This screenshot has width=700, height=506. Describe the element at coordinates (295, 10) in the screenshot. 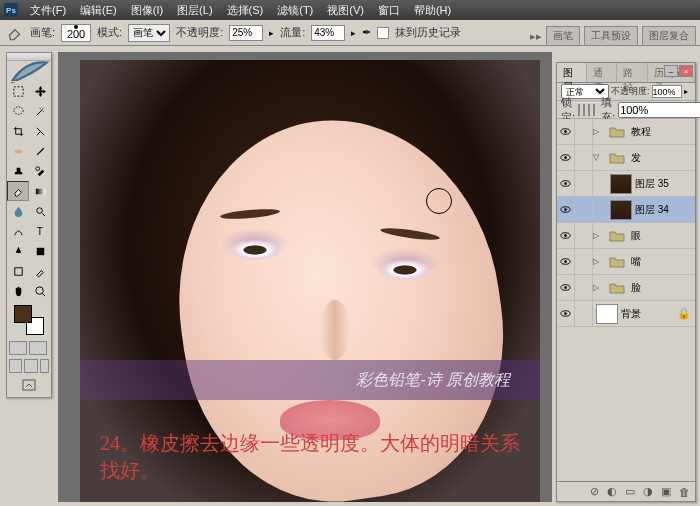

I see `menu-filter: 滤镜(T)` at that location.